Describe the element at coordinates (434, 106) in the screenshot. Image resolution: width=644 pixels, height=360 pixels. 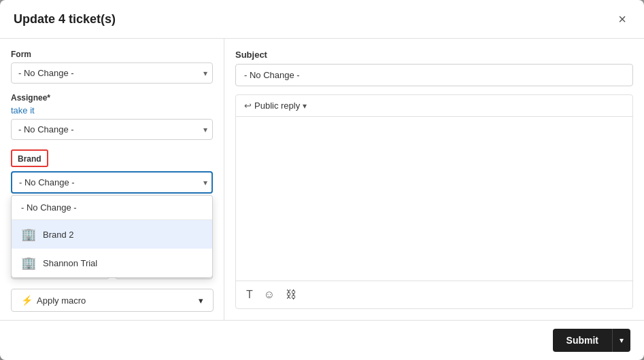
I see `reply-toolbar: ↩ Public reply ▾` at that location.